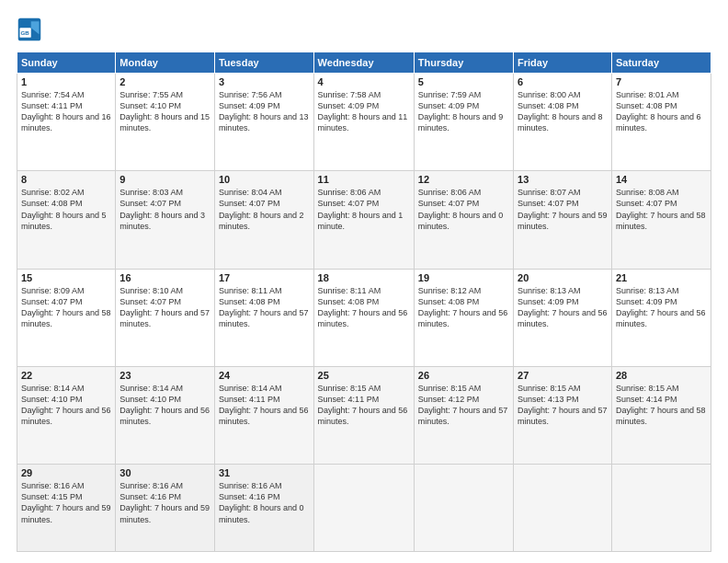 This screenshot has height=563, width=728. Describe the element at coordinates (563, 278) in the screenshot. I see `day-number: 20` at that location.